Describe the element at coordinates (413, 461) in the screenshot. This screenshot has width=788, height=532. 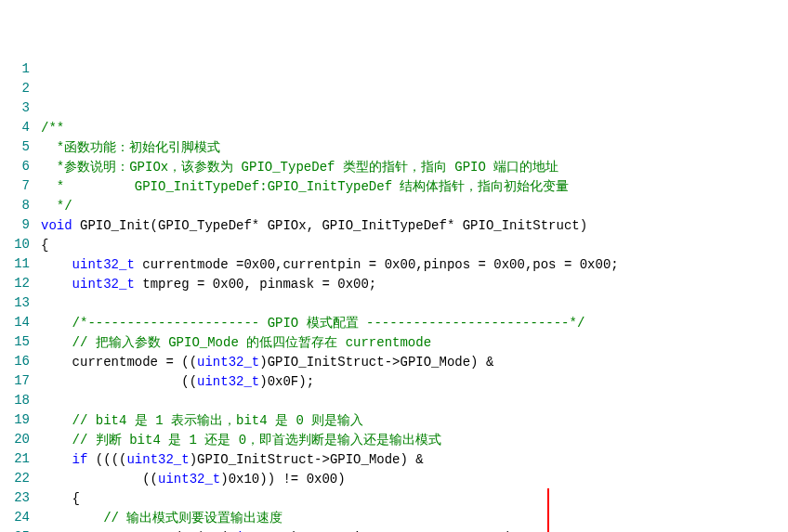
I see `code-line: if ((((uint32_t)GPIO_InitStruct->GPIO_Mo…` at that location.